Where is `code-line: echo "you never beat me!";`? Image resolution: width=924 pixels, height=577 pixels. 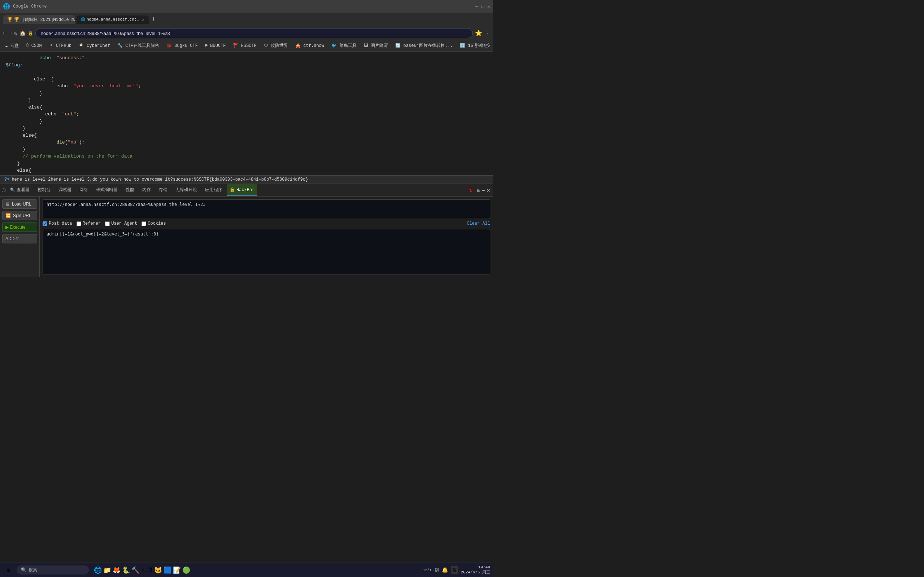 code-line: echo "you never beat me!"; is located at coordinates (247, 86).